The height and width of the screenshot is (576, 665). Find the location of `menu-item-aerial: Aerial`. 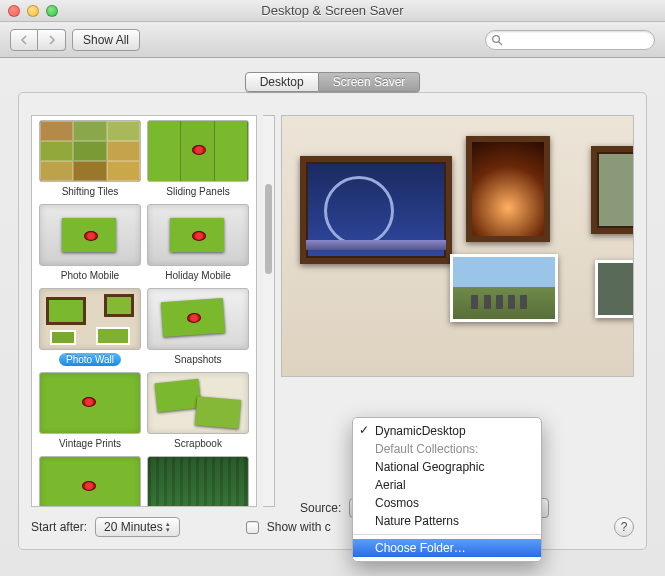

menu-item-aerial: Aerial is located at coordinates (447, 485).